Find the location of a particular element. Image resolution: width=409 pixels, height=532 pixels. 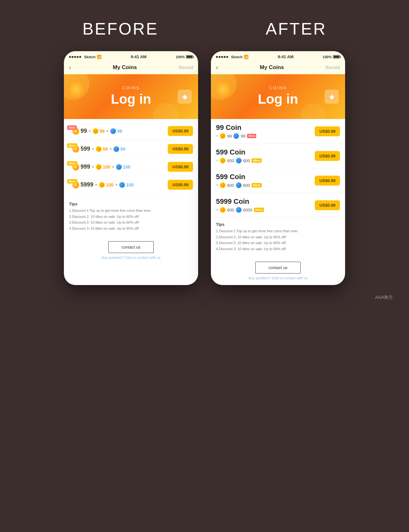

after-row-sub-4: + 600 6000 More is located at coordinates (265, 210).